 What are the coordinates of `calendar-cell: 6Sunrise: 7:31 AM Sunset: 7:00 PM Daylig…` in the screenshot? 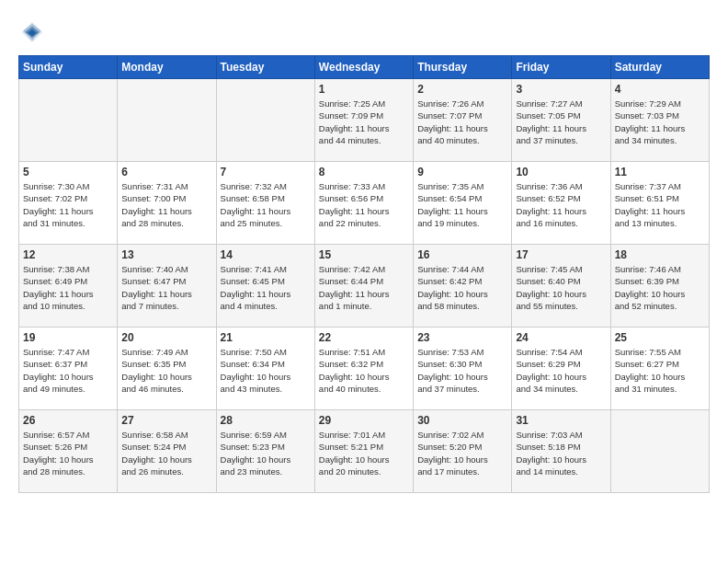 It's located at (167, 203).